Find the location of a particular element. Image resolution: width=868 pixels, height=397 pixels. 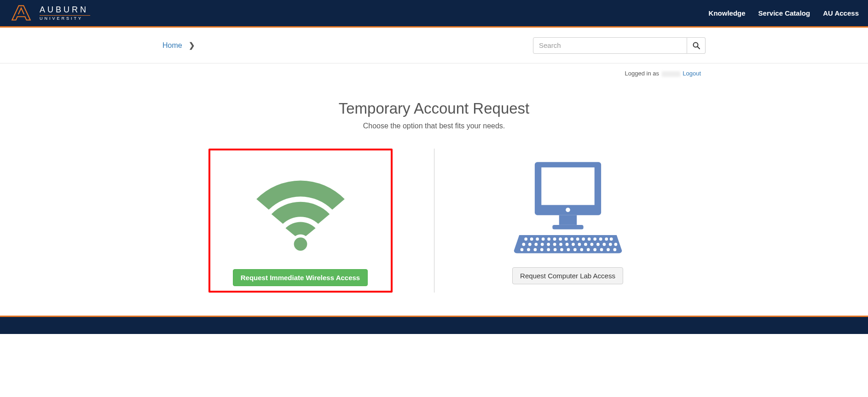

username-redacted is located at coordinates (671, 74).